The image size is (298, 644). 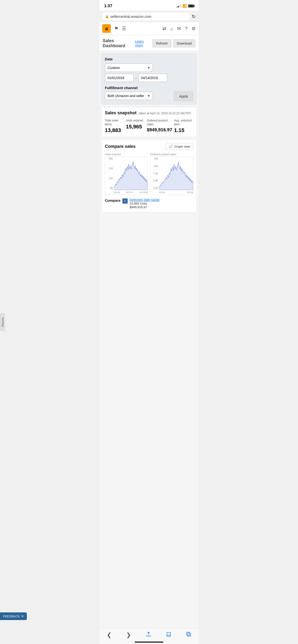 I want to click on filter-card: Date Custom ▼ – Fulfillment channel Both…, so click(x=149, y=79).